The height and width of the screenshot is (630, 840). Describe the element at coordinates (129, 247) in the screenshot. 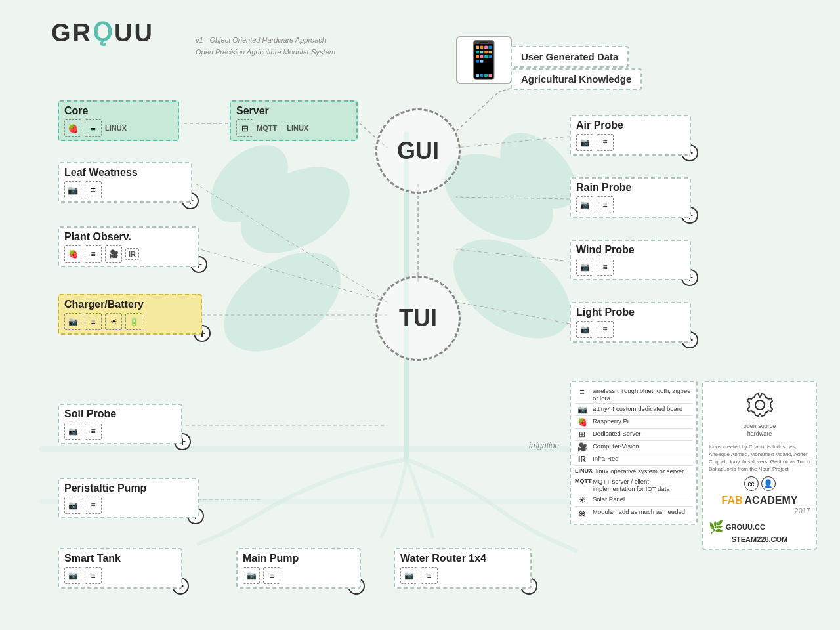

I see `plant-observ-box: Plant Observ. 🍓 ≡ 🎥 IR` at that location.